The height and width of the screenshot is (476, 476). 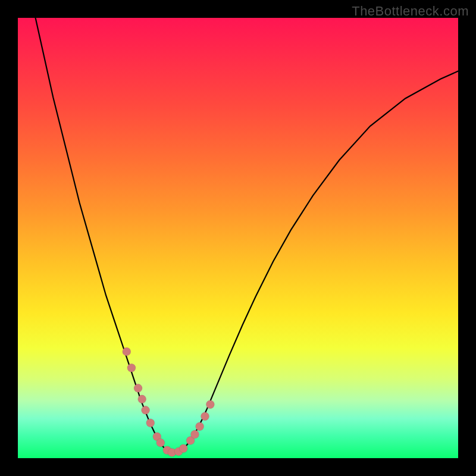 I want to click on watermark-text: TheBottleneck.com, so click(x=411, y=11).